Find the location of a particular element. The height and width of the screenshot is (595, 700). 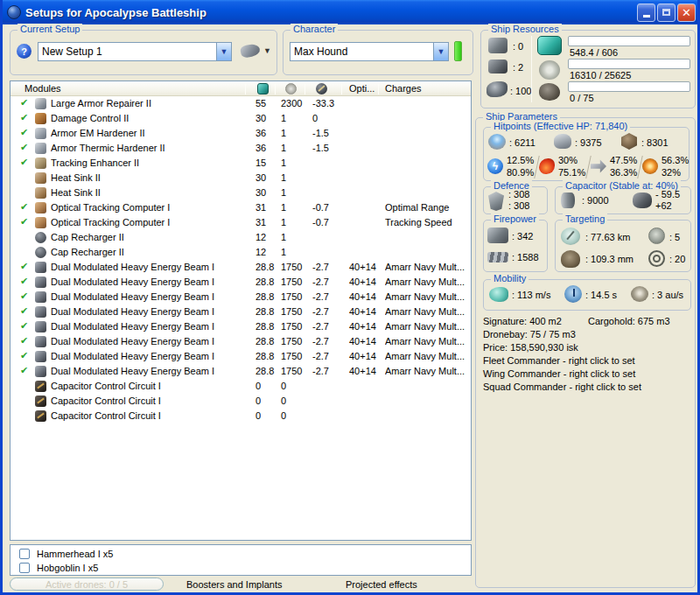

ship-menu-button: ▼ is located at coordinates (256, 51).